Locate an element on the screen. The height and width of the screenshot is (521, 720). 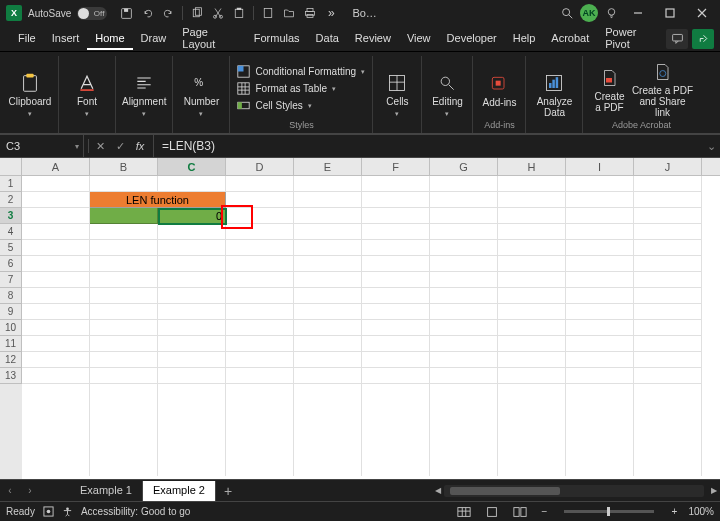
col-header-h: H is located at coordinates (532, 166).